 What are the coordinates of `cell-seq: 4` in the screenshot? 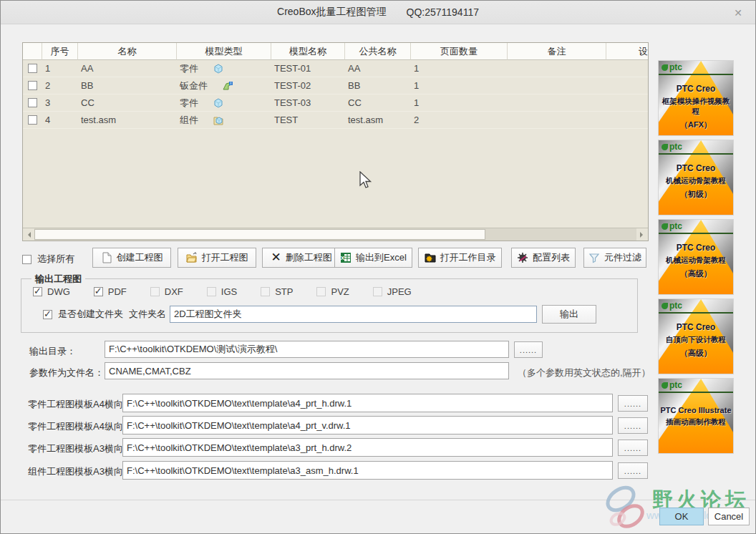 It's located at (60, 120).